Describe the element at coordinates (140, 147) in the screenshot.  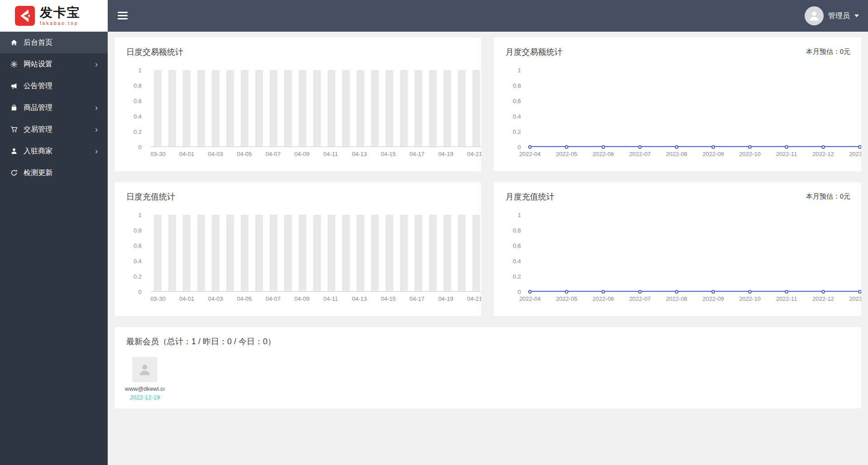
I see `y-axis-tick-label: 0` at that location.